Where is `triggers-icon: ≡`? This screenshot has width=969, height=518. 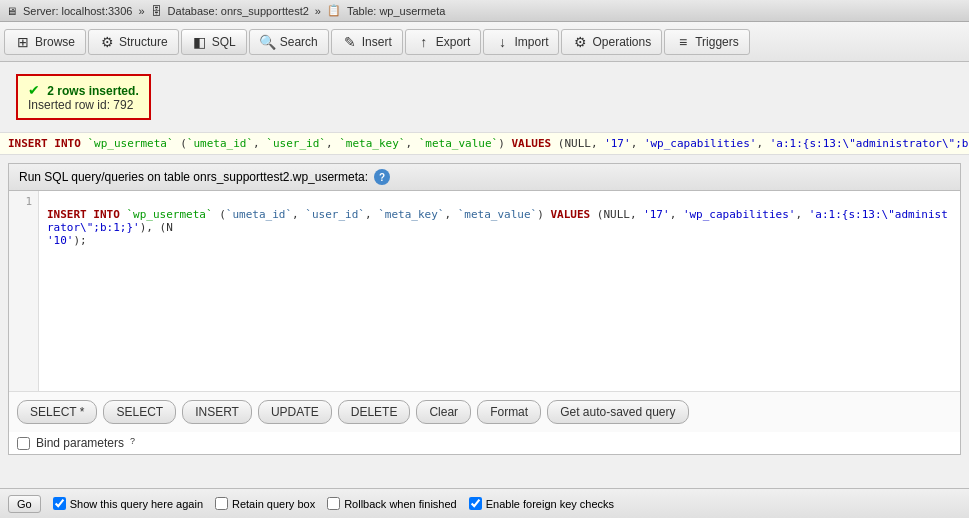 triggers-icon: ≡ is located at coordinates (683, 42).